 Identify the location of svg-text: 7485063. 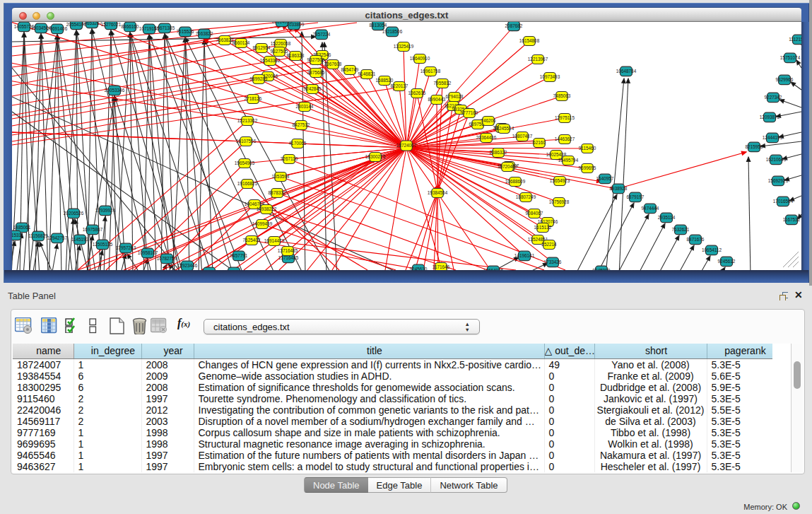
(563, 96).